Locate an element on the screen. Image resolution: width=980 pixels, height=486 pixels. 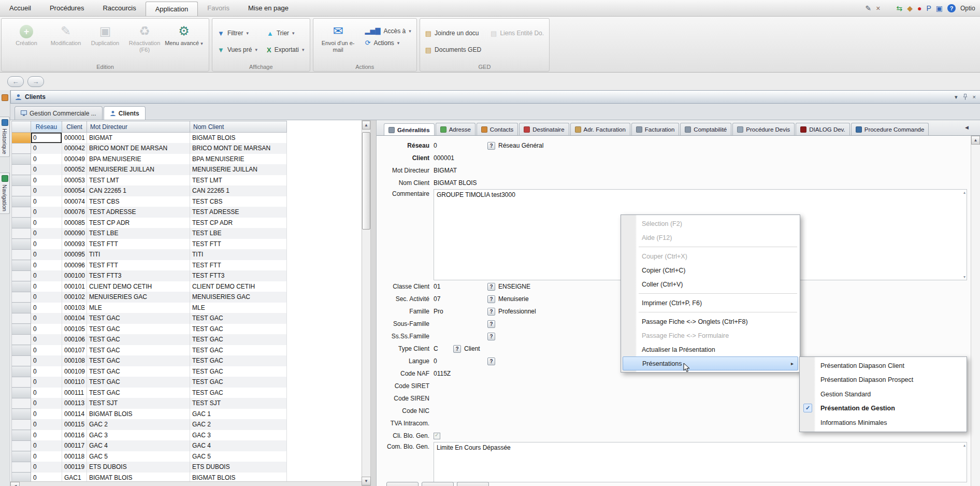
table-row: 0000042BRICO MONT DE MARSANBRICO MONT DE… is located at coordinates (149, 148).